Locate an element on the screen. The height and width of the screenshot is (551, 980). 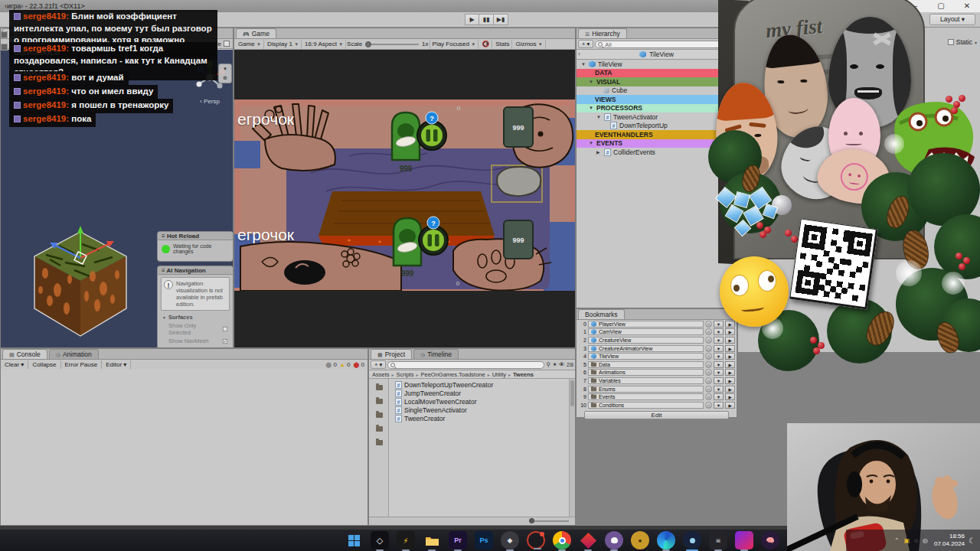
static-checkbox is located at coordinates (951, 42).